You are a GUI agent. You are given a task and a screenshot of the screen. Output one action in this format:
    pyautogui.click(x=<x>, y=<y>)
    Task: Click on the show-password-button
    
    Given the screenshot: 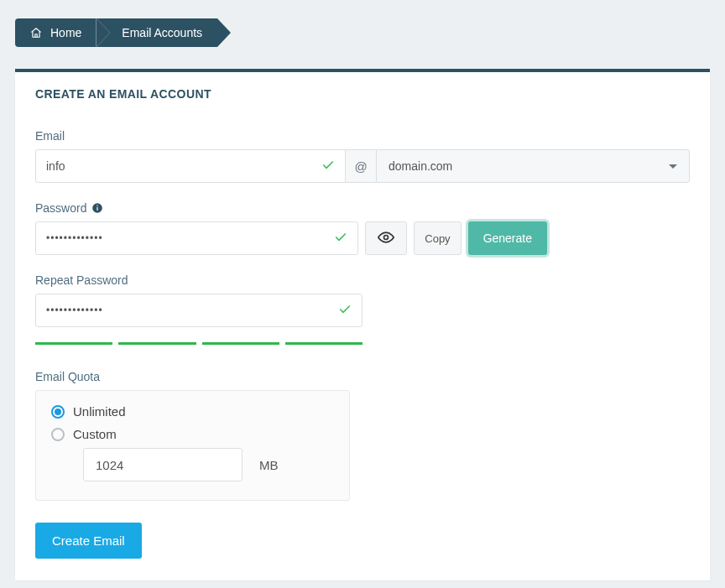 What is the action you would take?
    pyautogui.click(x=386, y=238)
    